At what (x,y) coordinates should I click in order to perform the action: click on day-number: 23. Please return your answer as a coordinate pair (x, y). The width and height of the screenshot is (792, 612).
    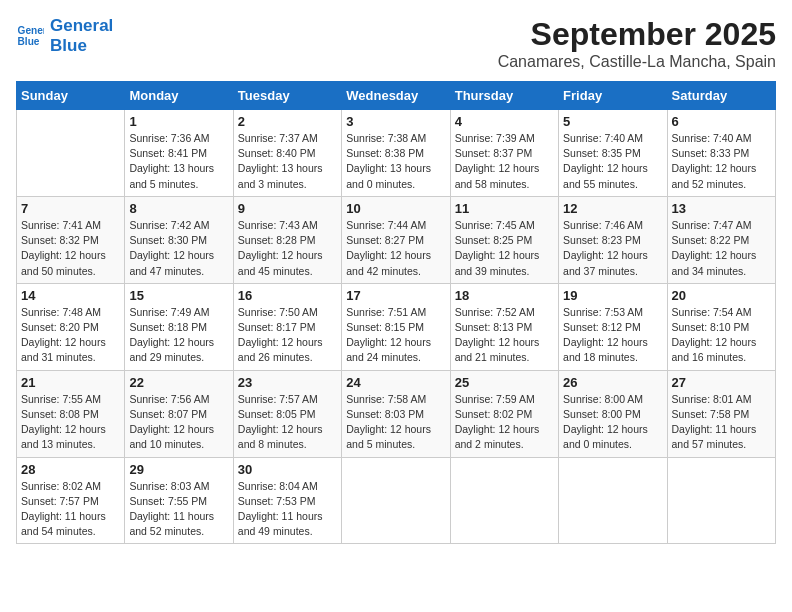
    Looking at the image, I should click on (288, 382).